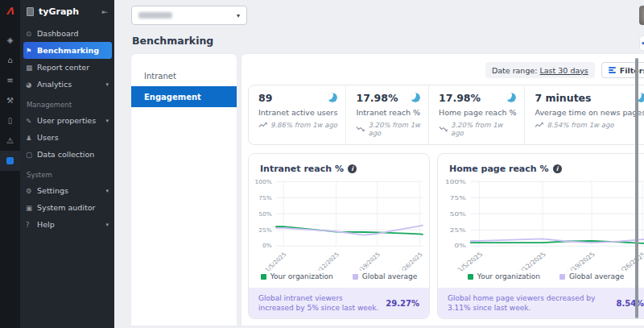 This screenshot has width=644, height=328. I want to click on date-range-chip: Date range: Last 30 days, so click(540, 70).